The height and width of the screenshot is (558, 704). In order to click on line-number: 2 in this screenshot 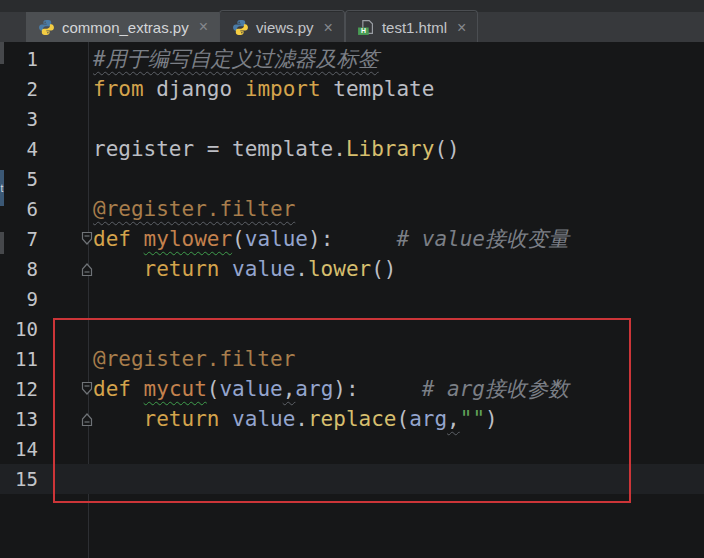, I will do `click(19, 89)`.